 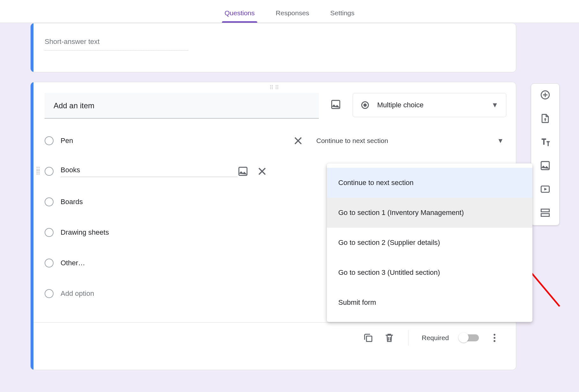 What do you see at coordinates (408, 338) in the screenshot?
I see `footer-divider` at bounding box center [408, 338].